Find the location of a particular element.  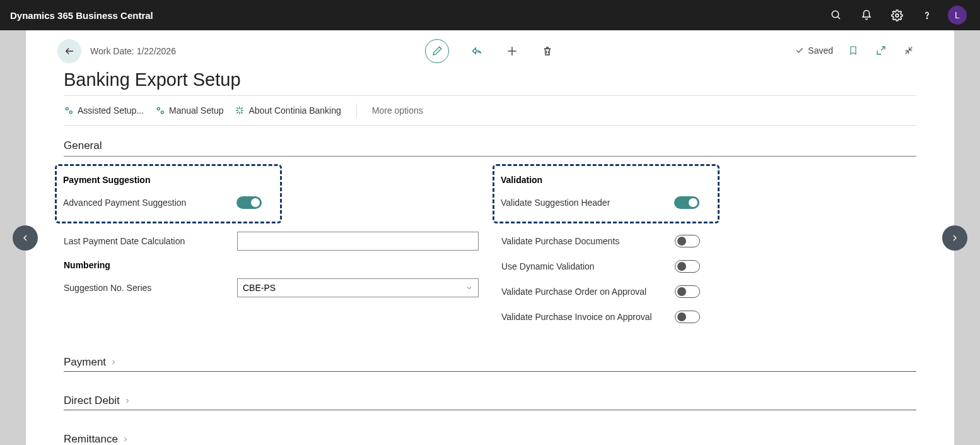

last-payment-date-input is located at coordinates (358, 241).